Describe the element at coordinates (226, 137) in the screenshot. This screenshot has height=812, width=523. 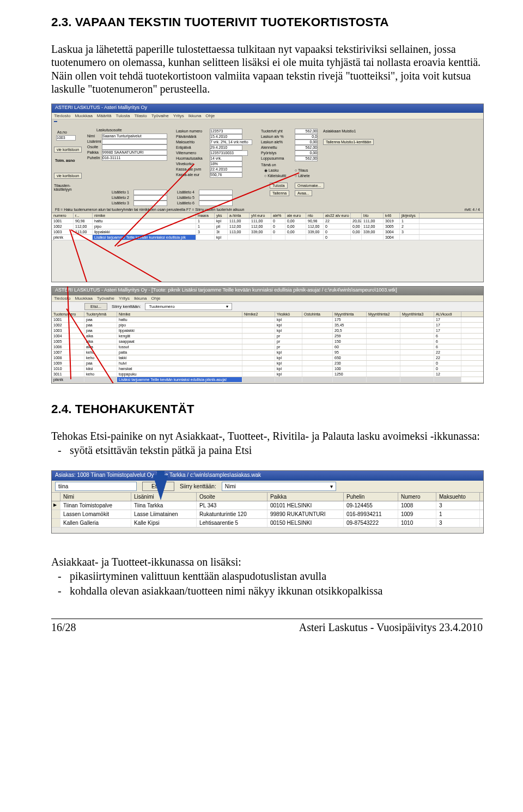
I see `field-pvm: 15.4.2010` at that location.